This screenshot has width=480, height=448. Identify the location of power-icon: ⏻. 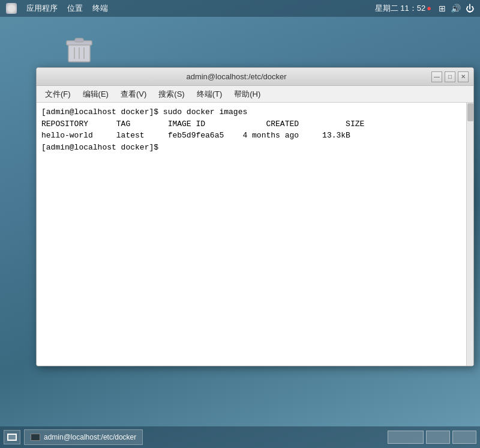
(470, 8).